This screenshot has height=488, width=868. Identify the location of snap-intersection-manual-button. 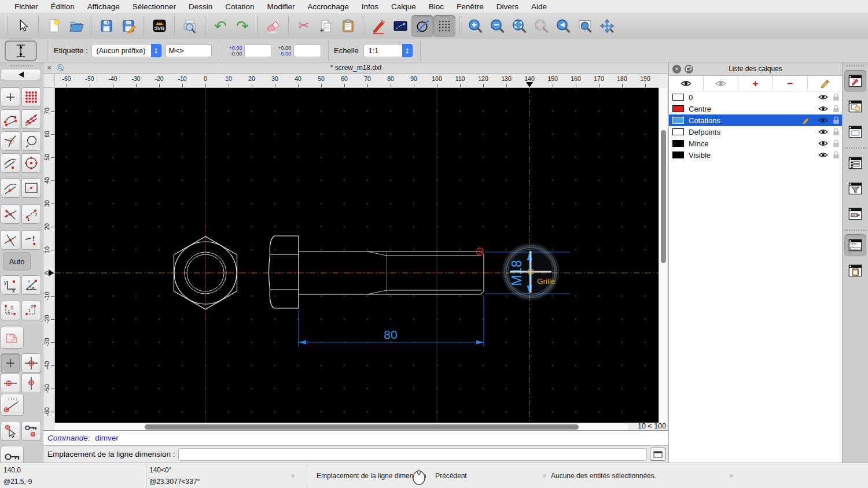
(10, 240).